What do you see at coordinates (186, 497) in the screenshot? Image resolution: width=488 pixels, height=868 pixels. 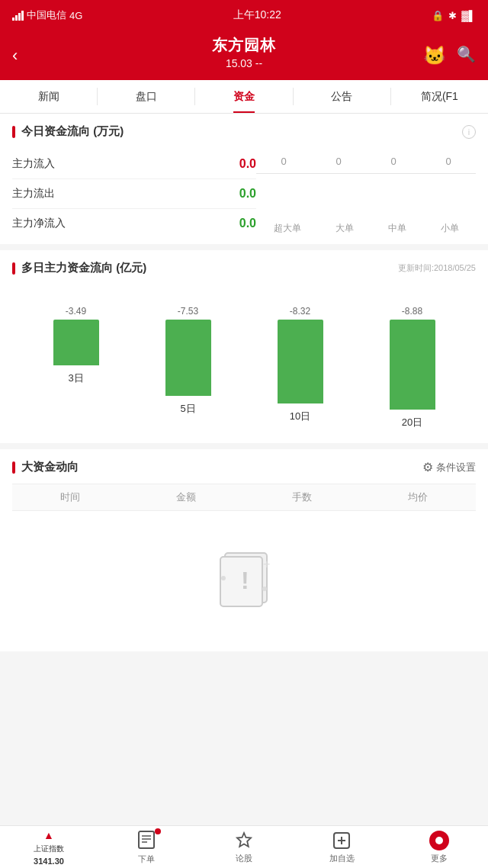 I see `col-amount: 金额` at bounding box center [186, 497].